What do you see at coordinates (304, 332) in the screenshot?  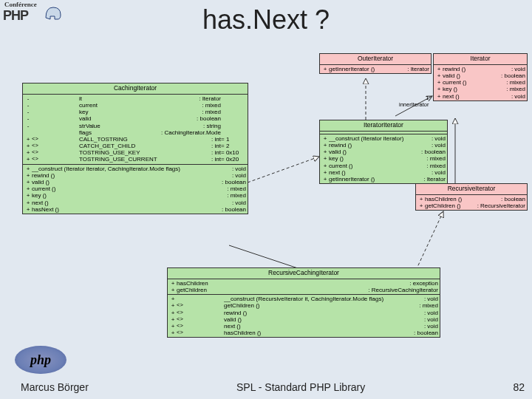 I see `uml-member: +<>hasChildren (): boolean` at bounding box center [304, 332].